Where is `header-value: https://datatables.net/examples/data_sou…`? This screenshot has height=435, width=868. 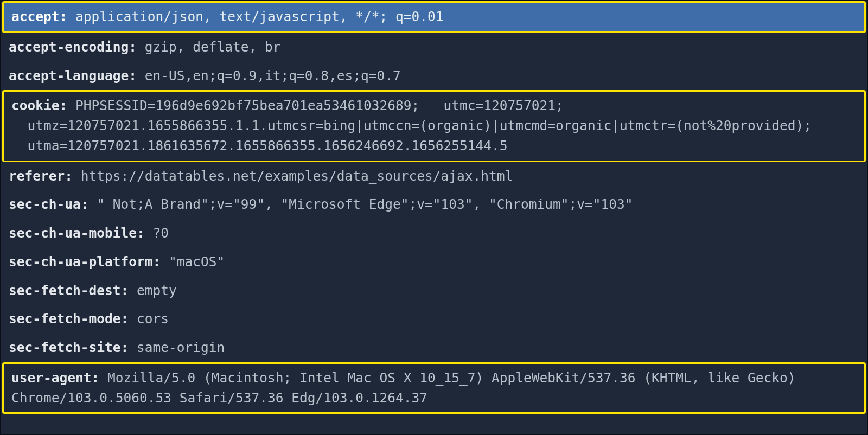 header-value: https://datatables.net/examples/data_sou… is located at coordinates (297, 176).